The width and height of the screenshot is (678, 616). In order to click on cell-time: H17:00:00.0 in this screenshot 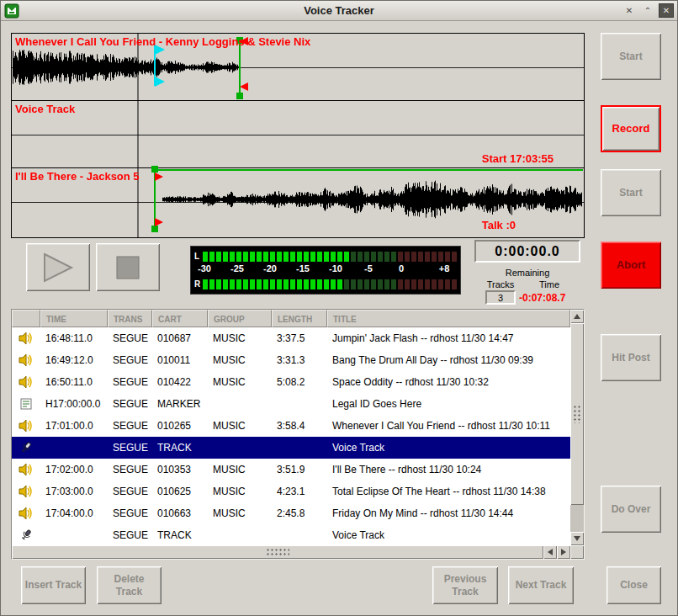, I will do `click(74, 404)`.